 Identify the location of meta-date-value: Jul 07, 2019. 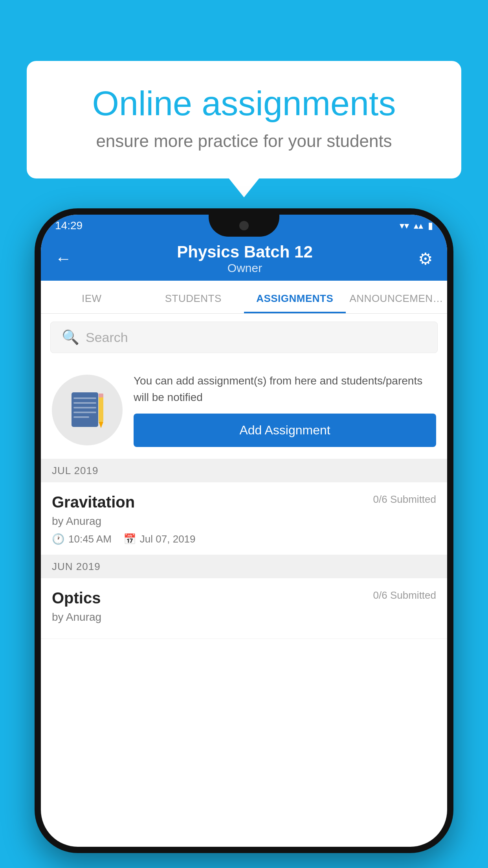
(168, 539).